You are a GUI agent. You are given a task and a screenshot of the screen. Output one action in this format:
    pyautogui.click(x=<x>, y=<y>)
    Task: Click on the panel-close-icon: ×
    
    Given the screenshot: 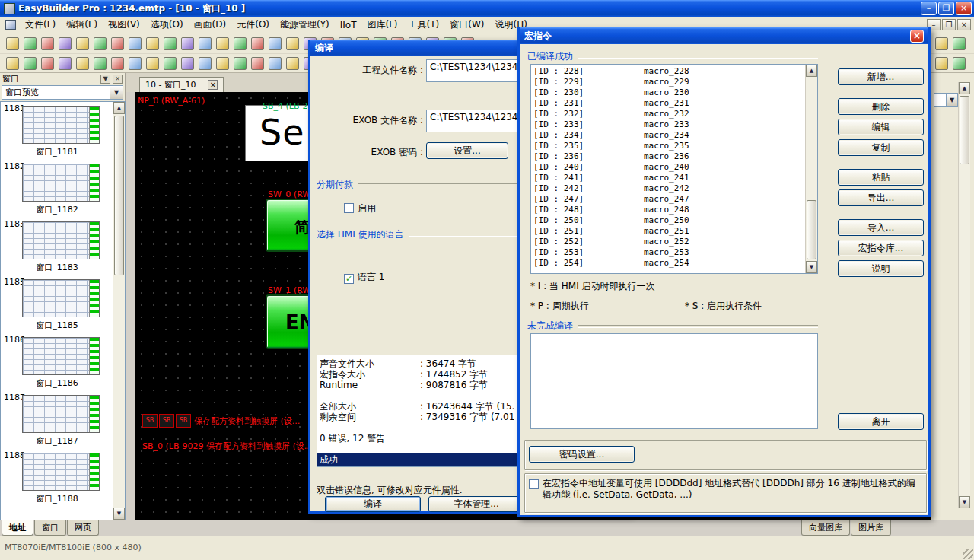 What is the action you would take?
    pyautogui.click(x=117, y=79)
    